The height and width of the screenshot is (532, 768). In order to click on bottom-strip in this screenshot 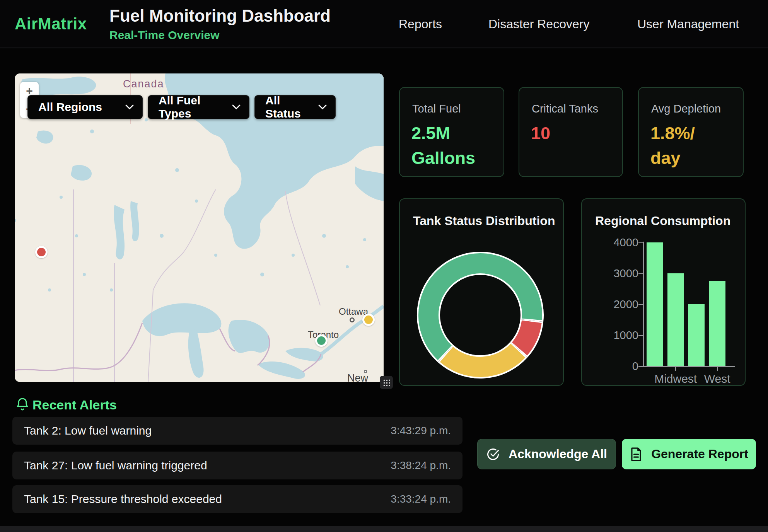, I will do `click(384, 529)`.